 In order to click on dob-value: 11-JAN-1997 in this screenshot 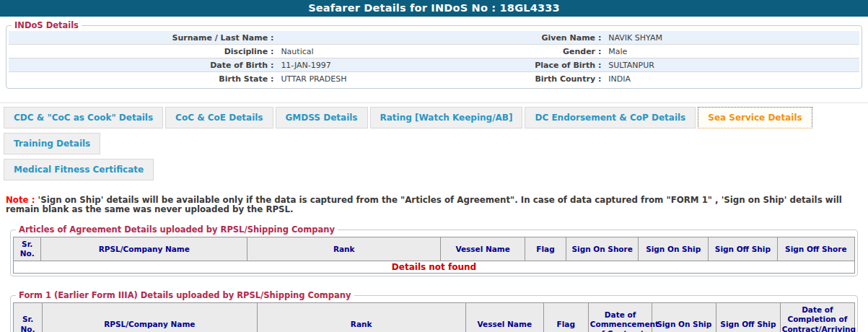, I will do `click(355, 65)`.